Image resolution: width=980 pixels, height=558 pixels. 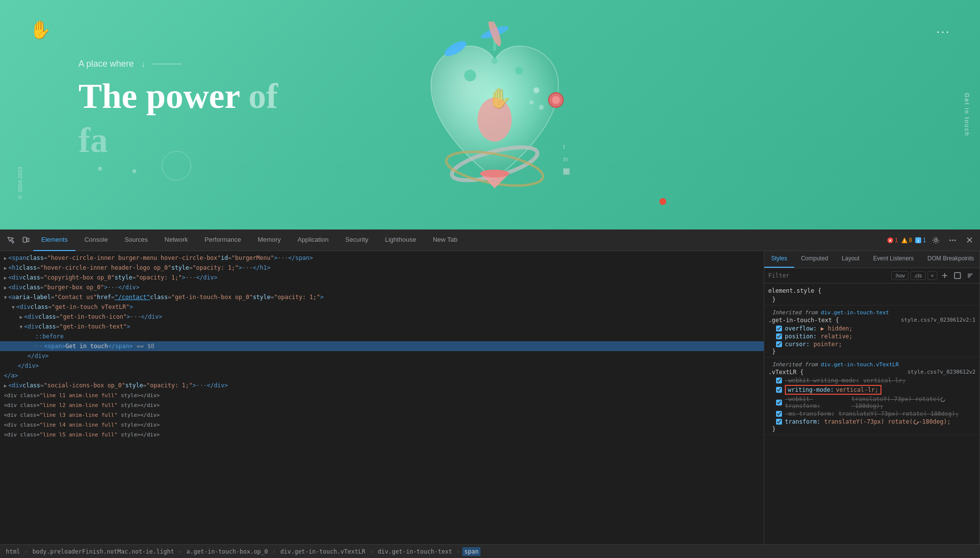 What do you see at coordinates (907, 240) in the screenshot?
I see `warning-badge: ! 8` at bounding box center [907, 240].